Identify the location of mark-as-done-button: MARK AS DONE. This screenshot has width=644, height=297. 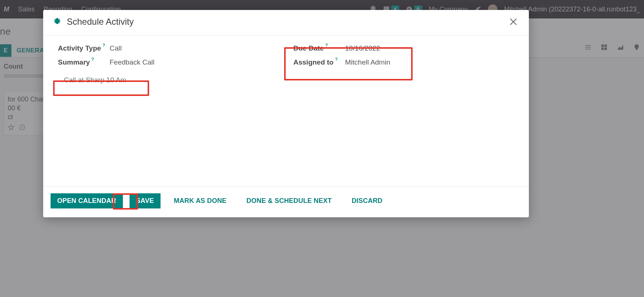
(200, 201).